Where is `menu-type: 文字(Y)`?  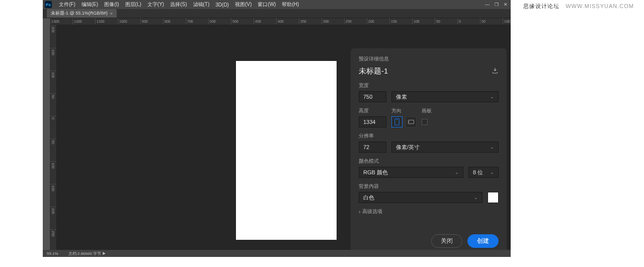
menu-type: 文字(Y) is located at coordinates (156, 5).